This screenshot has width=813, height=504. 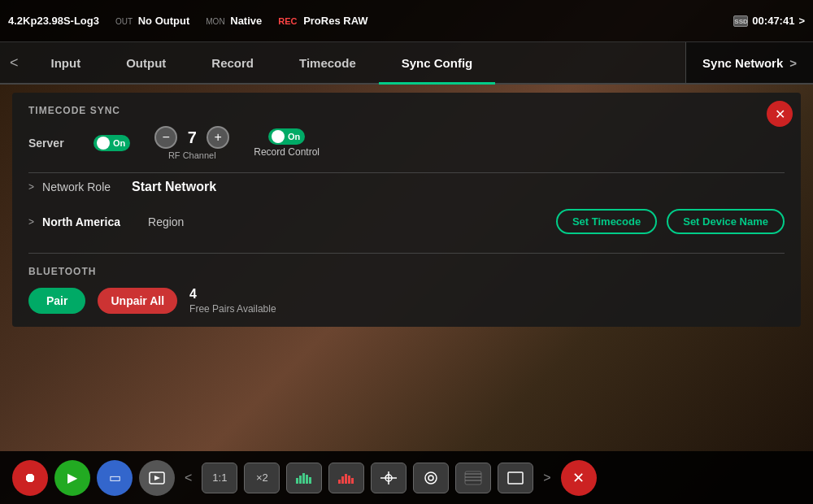 What do you see at coordinates (192, 143) in the screenshot?
I see `rf-channel-control: − 7 + RF Channel` at bounding box center [192, 143].